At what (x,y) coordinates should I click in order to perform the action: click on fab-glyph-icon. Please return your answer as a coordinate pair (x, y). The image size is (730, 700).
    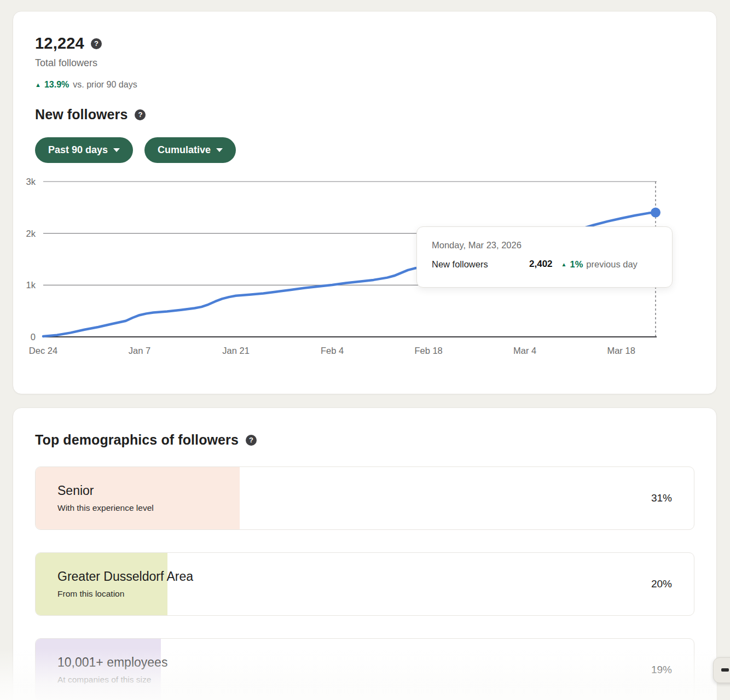
    Looking at the image, I should click on (725, 670).